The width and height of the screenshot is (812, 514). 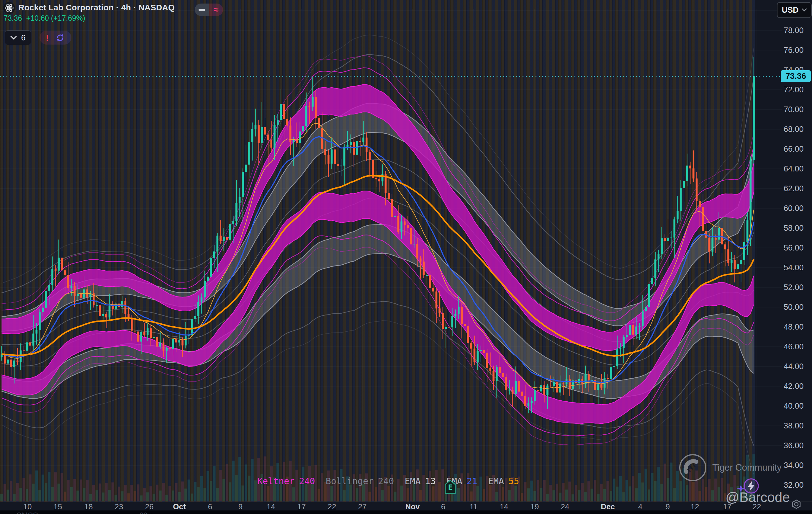 What do you see at coordinates (640, 507) in the screenshot?
I see `time-tick: 4` at bounding box center [640, 507].